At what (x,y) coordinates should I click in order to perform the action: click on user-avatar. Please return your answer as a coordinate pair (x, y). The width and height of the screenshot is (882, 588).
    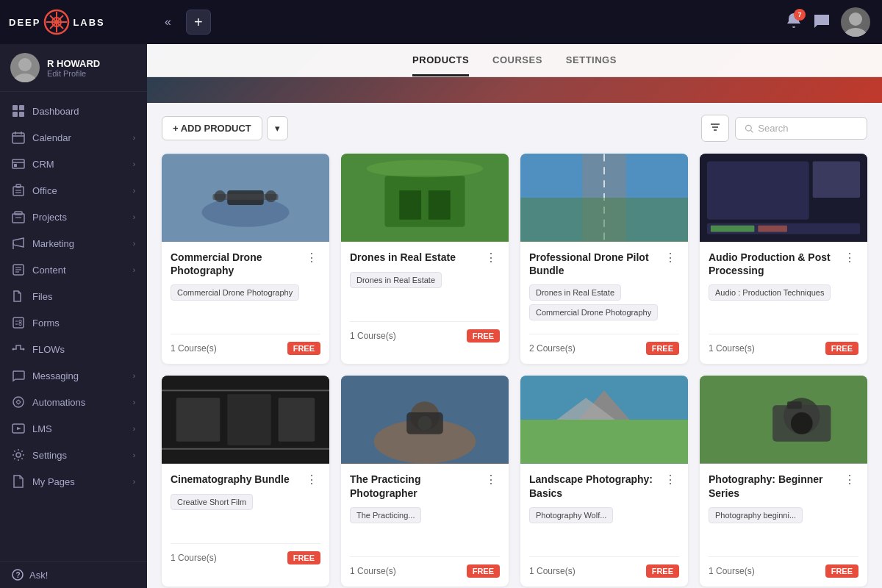
    Looking at the image, I should click on (856, 22).